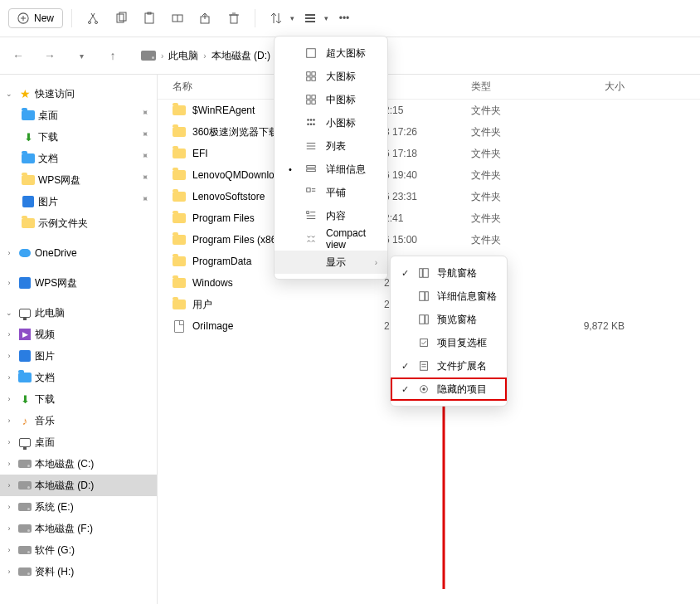 Image resolution: width=700 pixels, height=604 pixels. Describe the element at coordinates (449, 366) in the screenshot. I see `menu-item: ✓文件扩展名` at that location.